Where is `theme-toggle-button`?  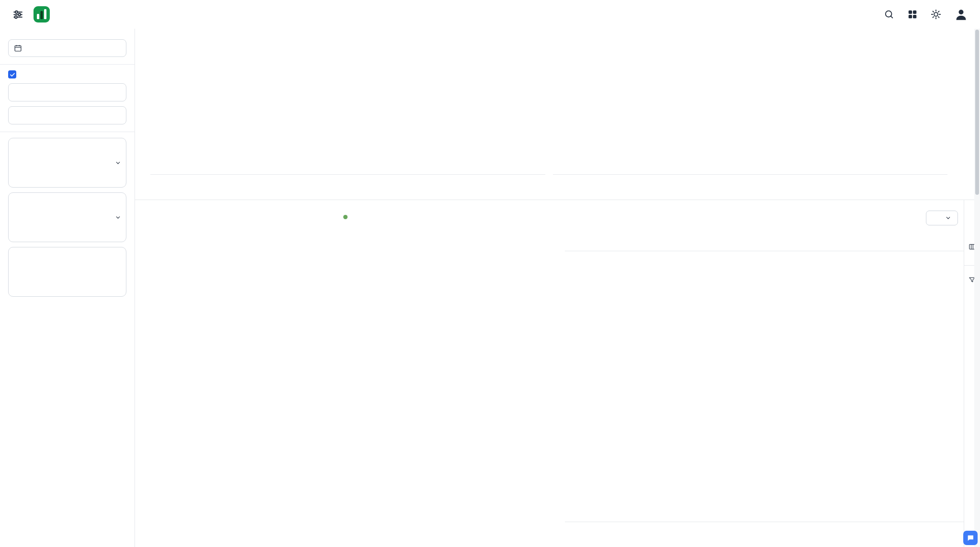
theme-toggle-button is located at coordinates (936, 14).